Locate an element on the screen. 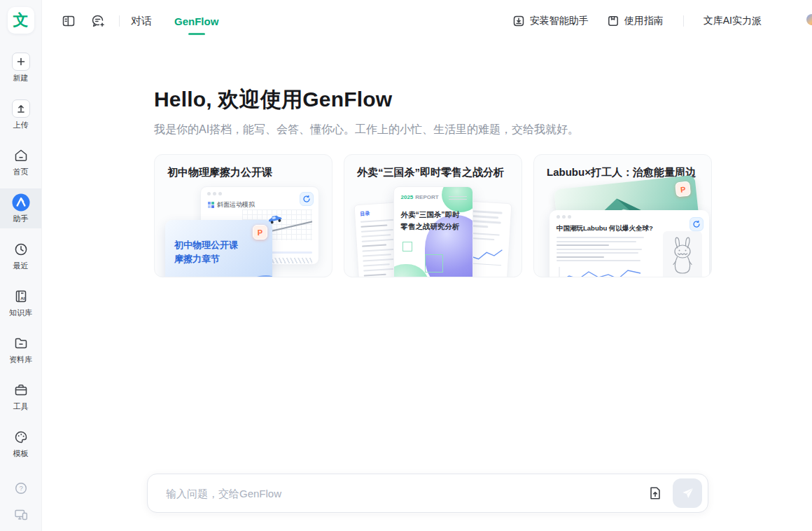  guide-book-icon is located at coordinates (613, 21).